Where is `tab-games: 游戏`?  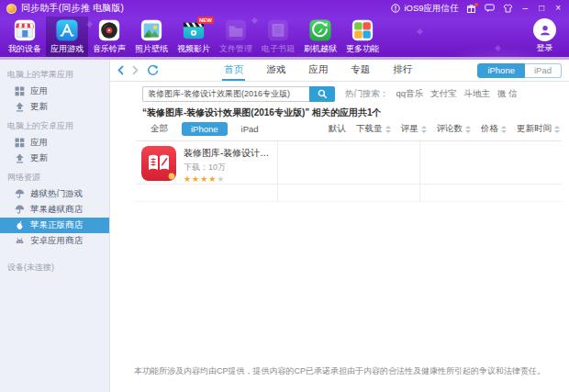 tab-games: 游戏 is located at coordinates (275, 70).